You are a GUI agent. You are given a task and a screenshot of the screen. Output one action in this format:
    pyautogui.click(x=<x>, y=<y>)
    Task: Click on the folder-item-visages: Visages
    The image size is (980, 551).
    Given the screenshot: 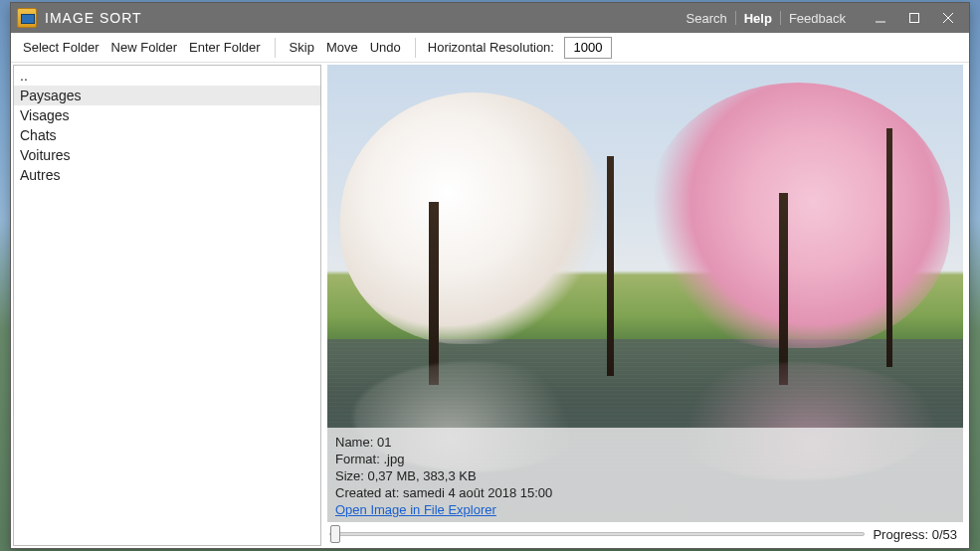 What is the action you would take?
    pyautogui.click(x=167, y=115)
    